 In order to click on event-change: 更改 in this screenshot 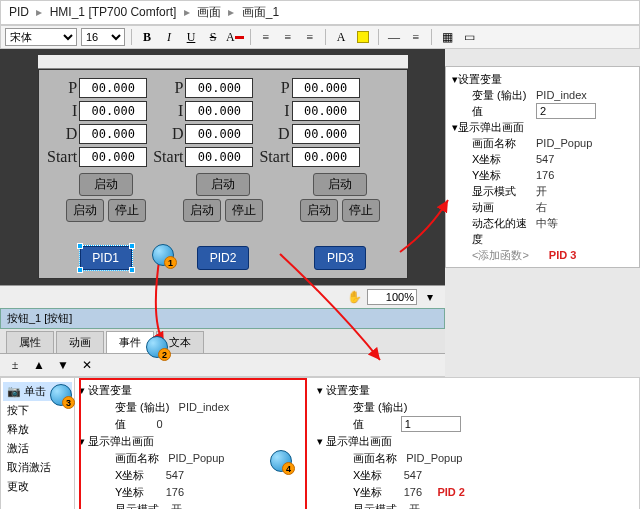, I will do `click(38, 486)`.